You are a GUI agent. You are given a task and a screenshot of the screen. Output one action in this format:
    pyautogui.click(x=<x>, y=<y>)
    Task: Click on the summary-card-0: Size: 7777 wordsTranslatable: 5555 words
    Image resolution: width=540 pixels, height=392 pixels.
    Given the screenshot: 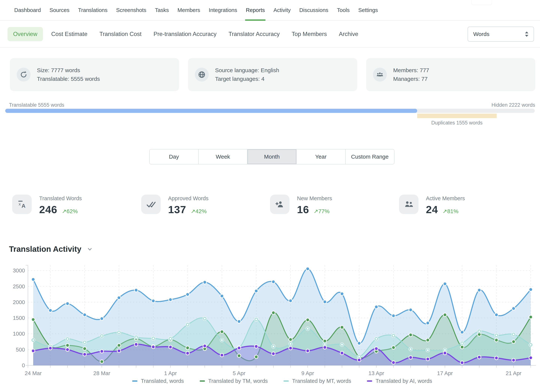 What is the action you would take?
    pyautogui.click(x=95, y=75)
    